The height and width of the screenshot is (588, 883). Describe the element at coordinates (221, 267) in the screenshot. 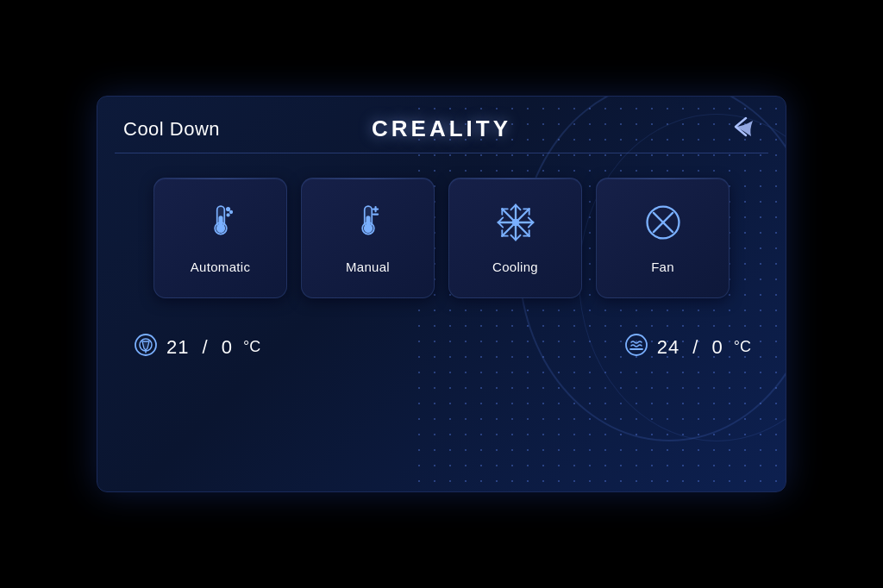

I see `automatic-label: Automatic` at that location.